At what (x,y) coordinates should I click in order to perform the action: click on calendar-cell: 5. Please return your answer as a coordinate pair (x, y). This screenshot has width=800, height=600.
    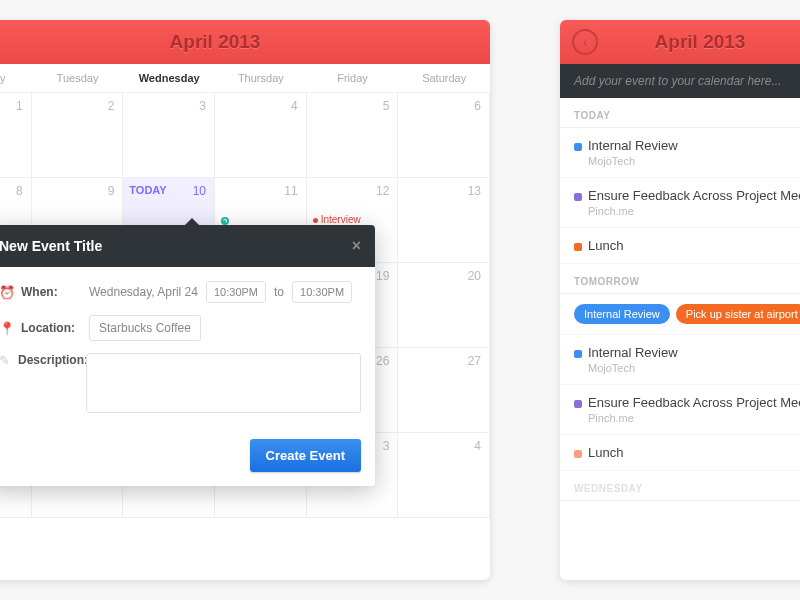
    Looking at the image, I should click on (353, 136).